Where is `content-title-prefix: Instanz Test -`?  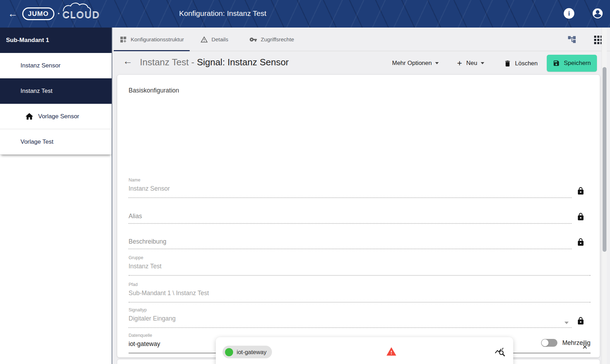
content-title-prefix: Instanz Test - is located at coordinates (168, 62).